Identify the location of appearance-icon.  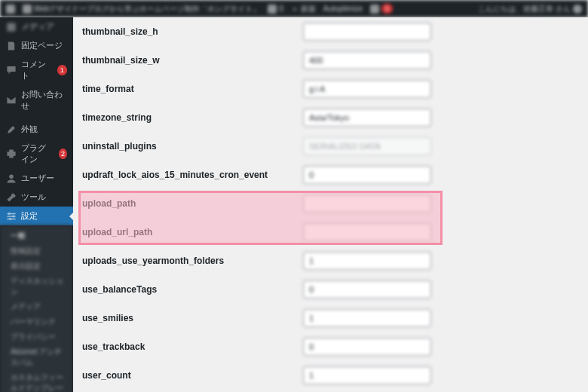
(11, 130).